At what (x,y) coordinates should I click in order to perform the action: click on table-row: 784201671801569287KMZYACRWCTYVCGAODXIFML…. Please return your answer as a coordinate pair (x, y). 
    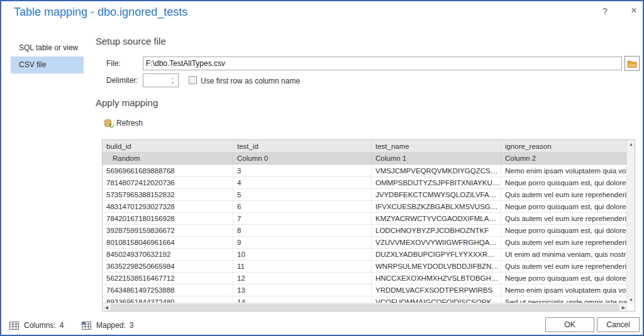
    Looking at the image, I should click on (365, 219).